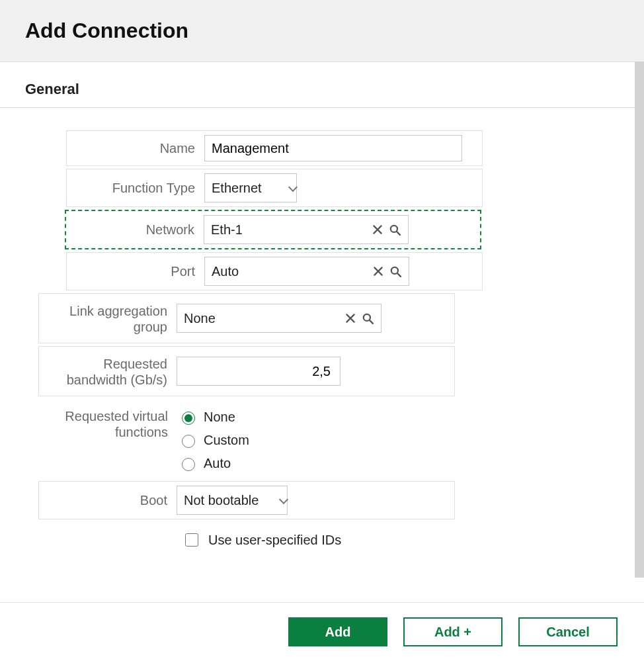 This screenshot has height=661, width=644. What do you see at coordinates (108, 500) in the screenshot?
I see `label-boot: Boot` at bounding box center [108, 500].